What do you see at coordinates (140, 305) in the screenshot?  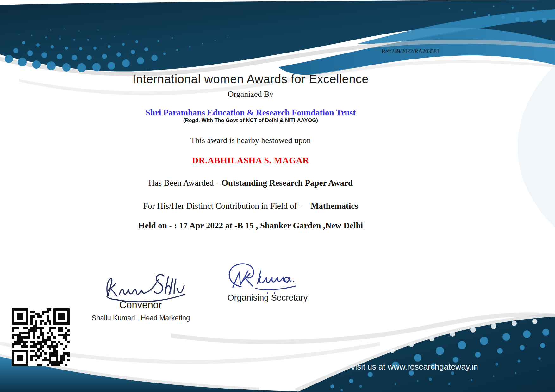 I see `convenor-role-label: Convenor` at bounding box center [140, 305].